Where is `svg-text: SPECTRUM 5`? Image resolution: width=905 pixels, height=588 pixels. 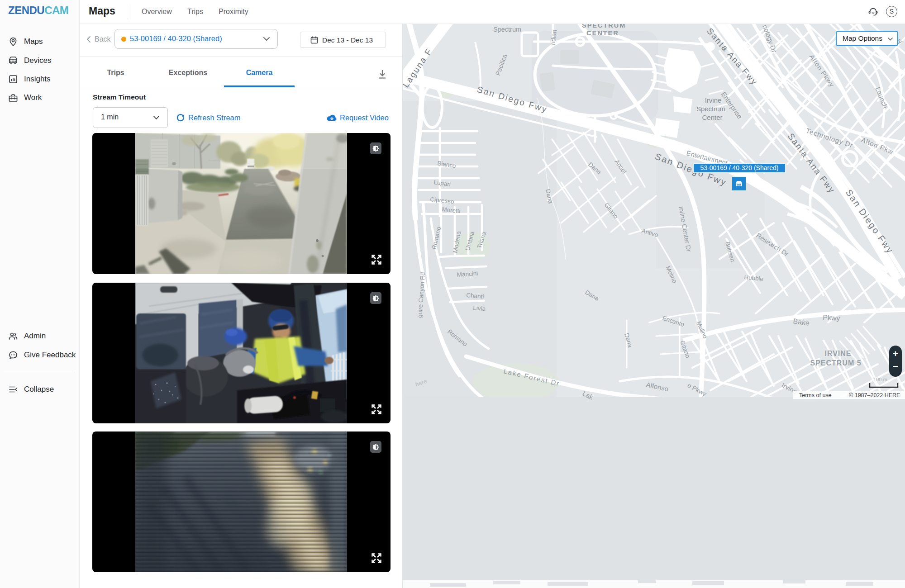
svg-text: SPECTRUM 5 is located at coordinates (835, 363).